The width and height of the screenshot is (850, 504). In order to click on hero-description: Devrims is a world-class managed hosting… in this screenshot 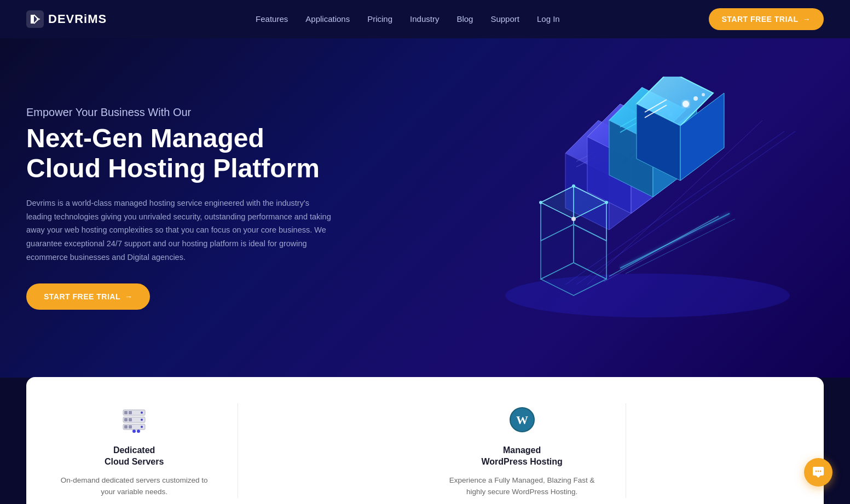, I will do `click(180, 230)`.